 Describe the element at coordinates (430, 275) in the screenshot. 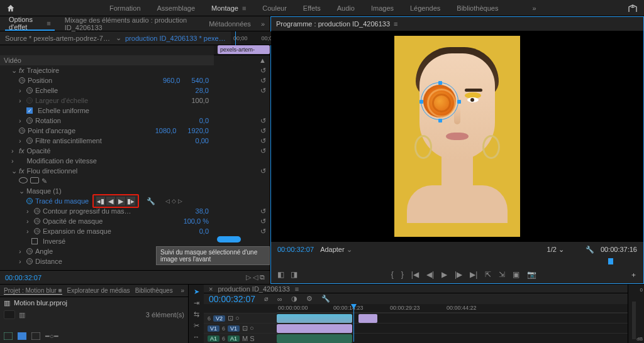

I see `step-back-icon: ◀|` at that location.